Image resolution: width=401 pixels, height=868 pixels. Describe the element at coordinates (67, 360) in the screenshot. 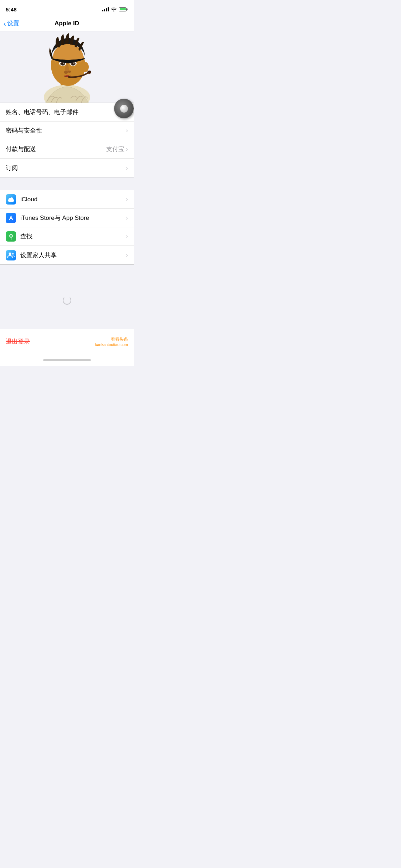

I see `home-bar` at that location.